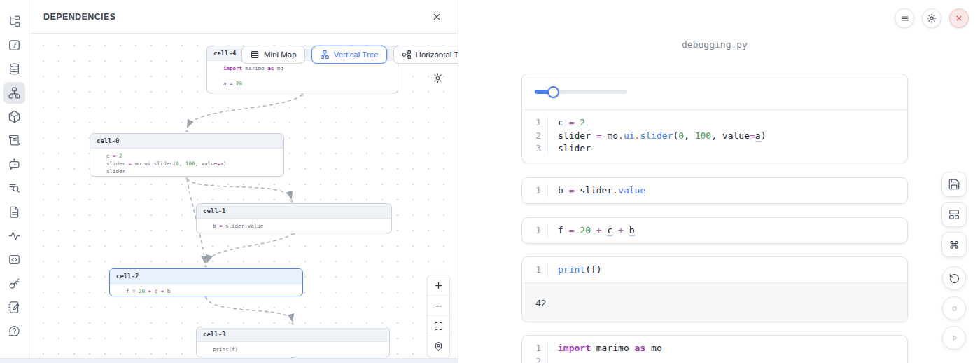 The height and width of the screenshot is (363, 980). I want to click on graph-node-code: c = 2slider = mo.ui.slider(0, 100, value…, so click(187, 163).